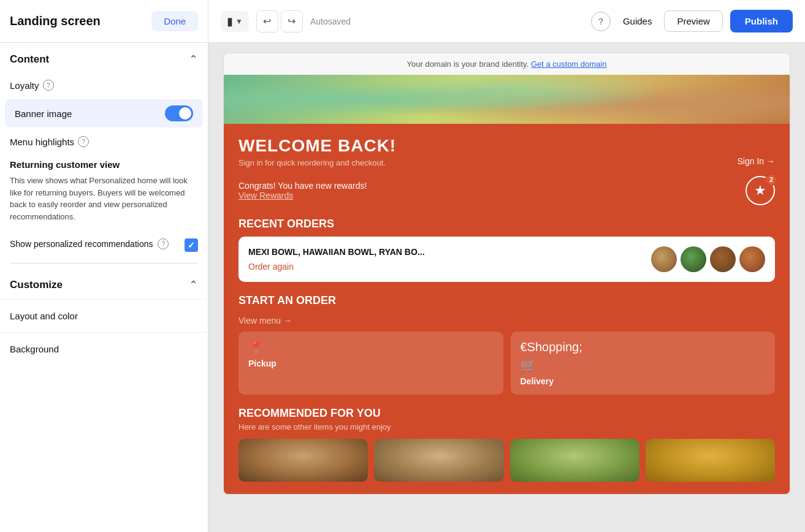 This screenshot has height=532, width=805. I want to click on customize-chevron-up-icon: ⌃, so click(194, 285).